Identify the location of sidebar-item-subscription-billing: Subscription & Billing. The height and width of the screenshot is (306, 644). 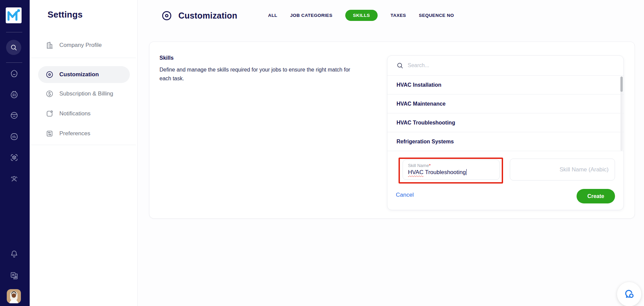
(84, 94).